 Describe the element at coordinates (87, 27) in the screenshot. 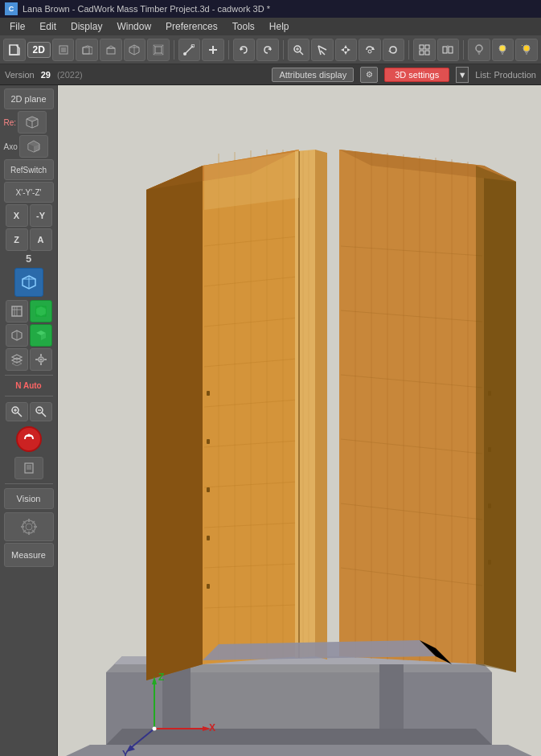

I see `menu-display: Display` at that location.